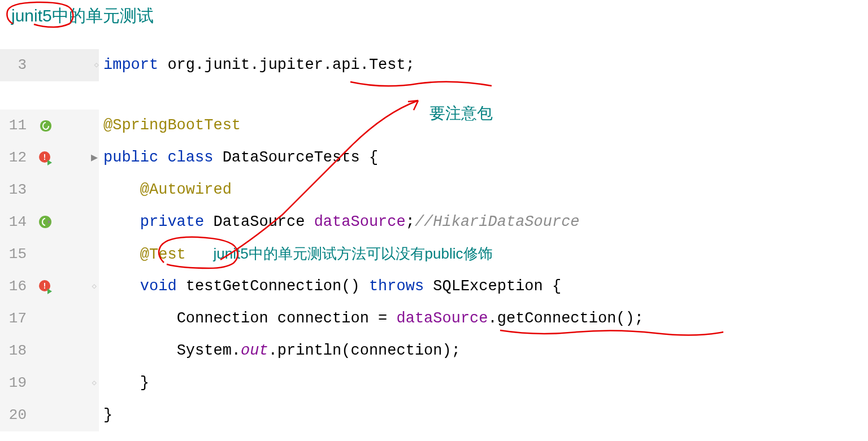 Image resolution: width=868 pixels, height=441 pixels. Describe the element at coordinates (50, 66) in the screenshot. I see `gutter: 3 ◇` at that location.